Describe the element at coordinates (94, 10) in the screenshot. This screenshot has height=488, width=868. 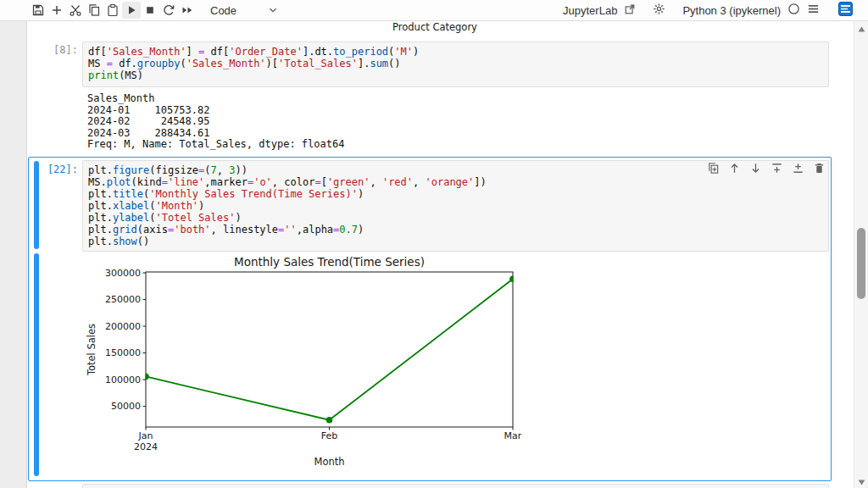
I see `copy-cell-button` at that location.